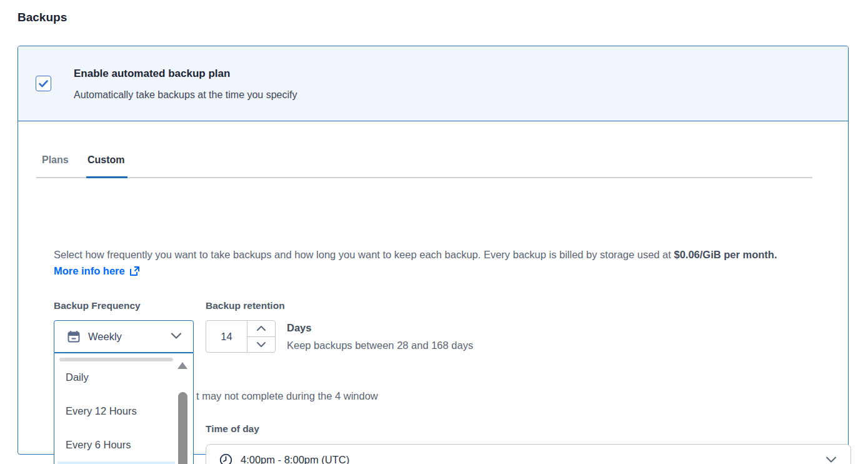 The height and width of the screenshot is (464, 868). What do you see at coordinates (245, 306) in the screenshot?
I see `backup-retention-label: Backup retention` at bounding box center [245, 306].